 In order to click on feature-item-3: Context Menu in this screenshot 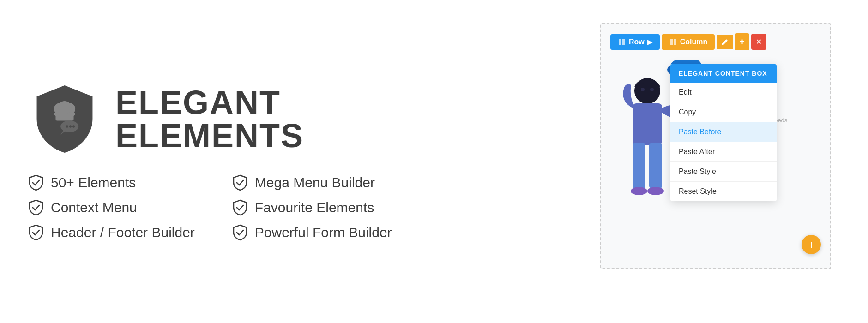, I will do `click(111, 208)`.